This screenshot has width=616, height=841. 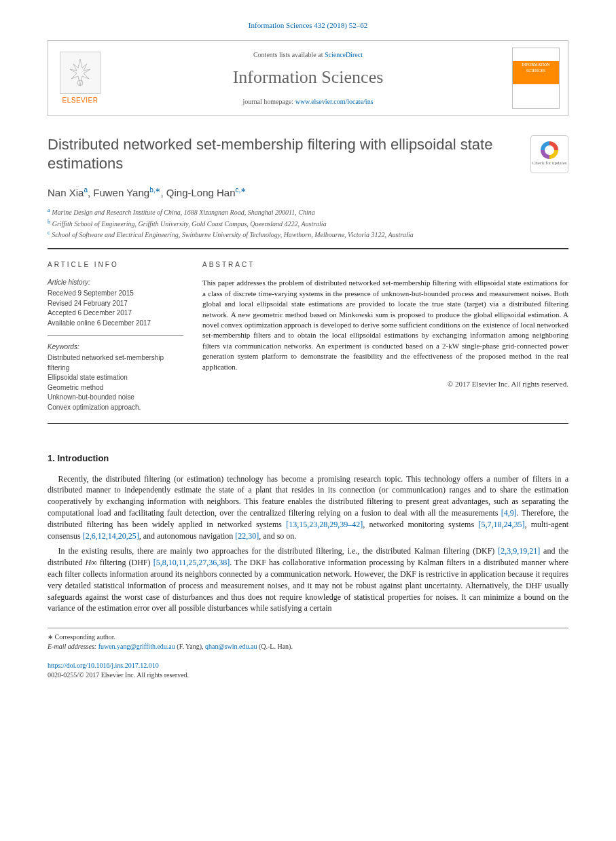 What do you see at coordinates (277, 536) in the screenshot?
I see `p1-text-f: , and so on.` at bounding box center [277, 536].